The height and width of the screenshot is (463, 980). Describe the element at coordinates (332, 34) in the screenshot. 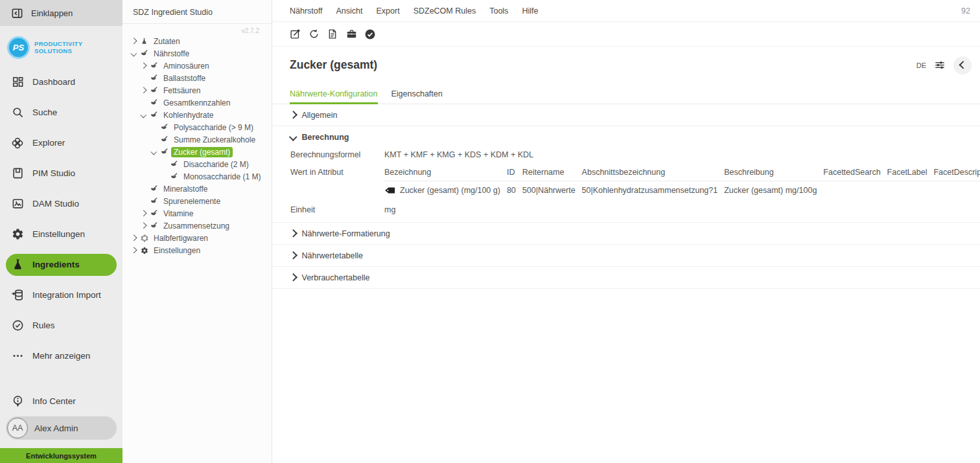

I see `document-button` at that location.